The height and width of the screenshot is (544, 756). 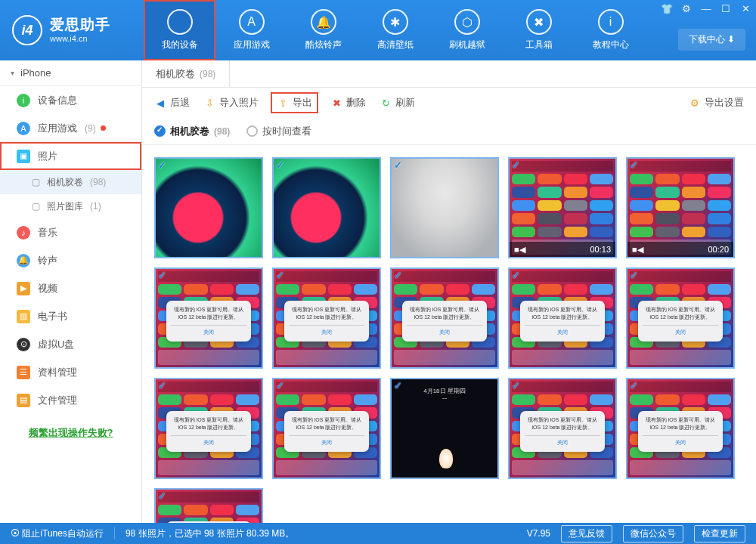 I want to click on minimize-icon: —, so click(x=706, y=9).